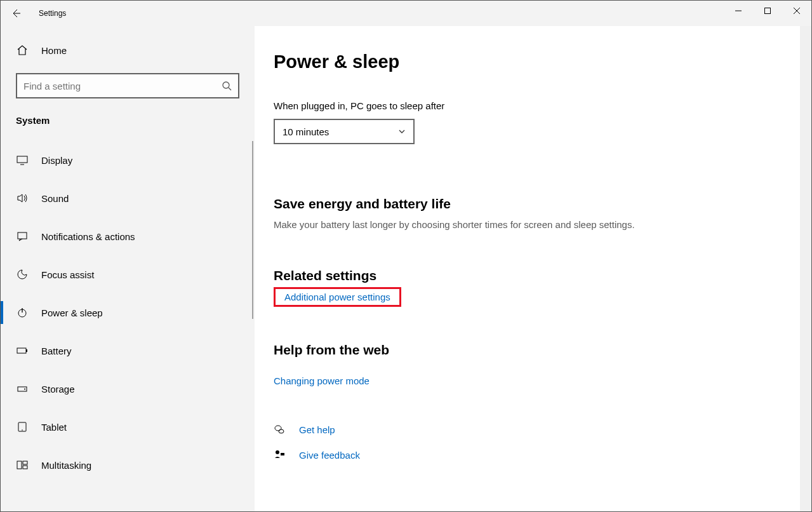  Describe the element at coordinates (57, 160) in the screenshot. I see `sidebar-item-label: Display` at that location.